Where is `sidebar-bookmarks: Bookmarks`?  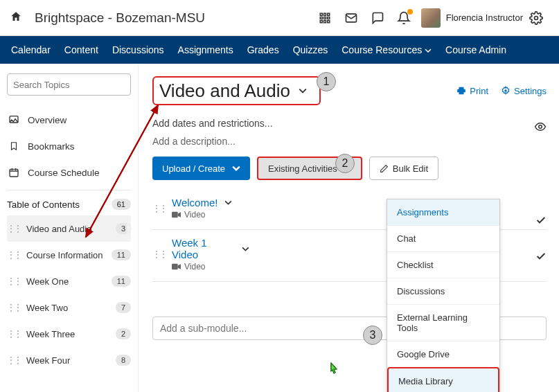
sidebar-bookmarks: Bookmarks is located at coordinates (69, 146).